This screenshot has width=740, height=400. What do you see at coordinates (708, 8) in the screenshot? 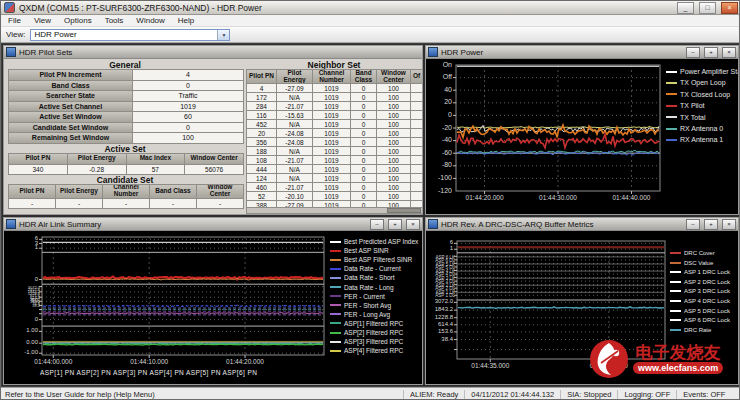
I see `maximize-button: □` at bounding box center [708, 8].